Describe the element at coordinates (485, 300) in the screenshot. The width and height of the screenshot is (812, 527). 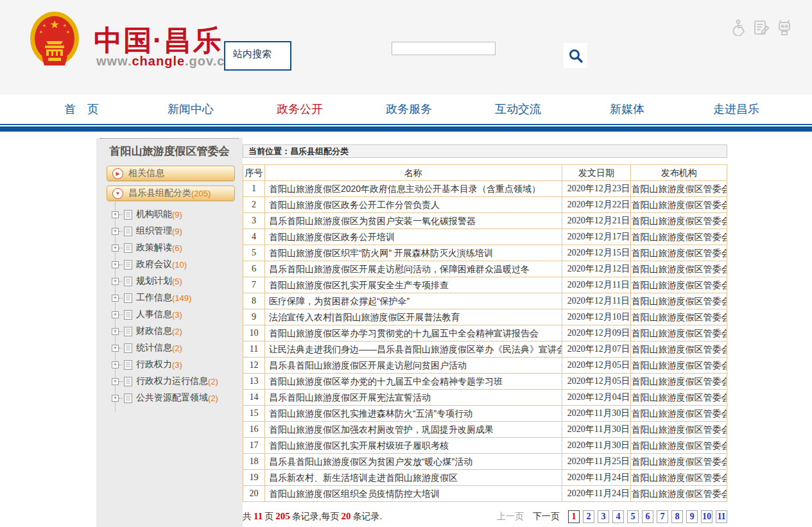
I see `table-row: 8 医疗保障，为贫困群众撑起“保护伞” 2020年12月11日 首阳山旅游度假区…` at that location.